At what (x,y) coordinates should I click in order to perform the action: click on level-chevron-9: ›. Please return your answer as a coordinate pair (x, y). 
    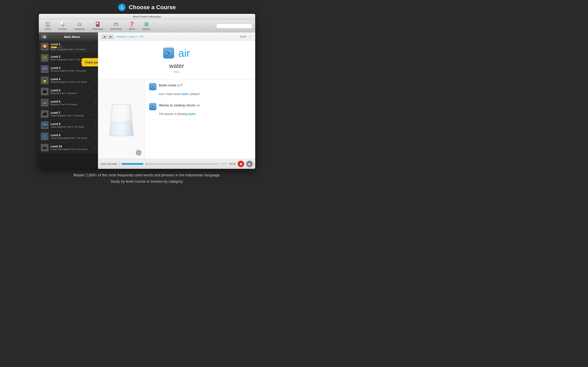
    Looking at the image, I should click on (95, 136).